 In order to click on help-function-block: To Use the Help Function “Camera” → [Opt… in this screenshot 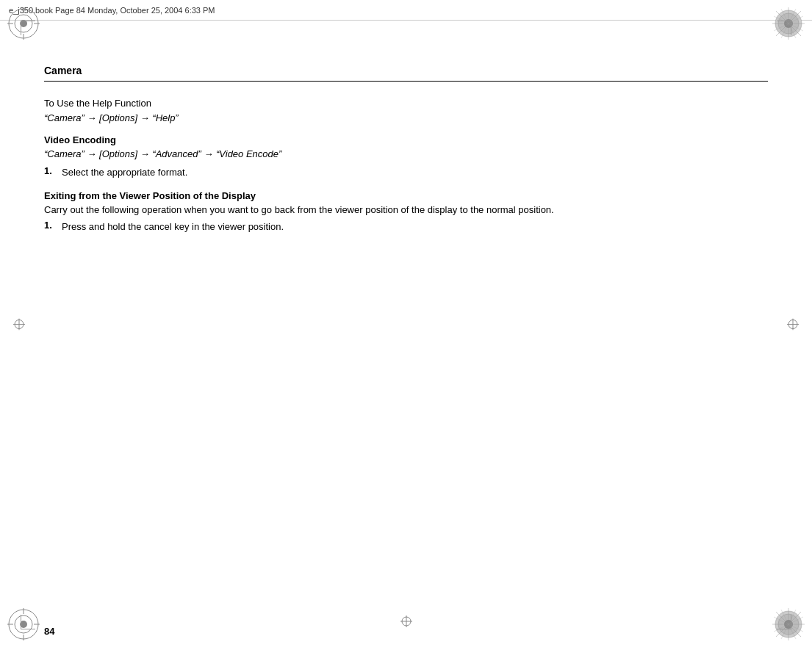, I will do `click(406, 111)`.